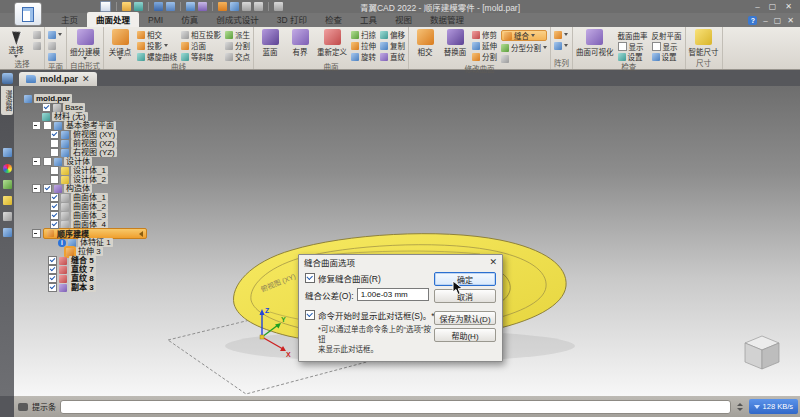 The image size is (800, 417). I want to click on save-all-icon, so click(170, 6).